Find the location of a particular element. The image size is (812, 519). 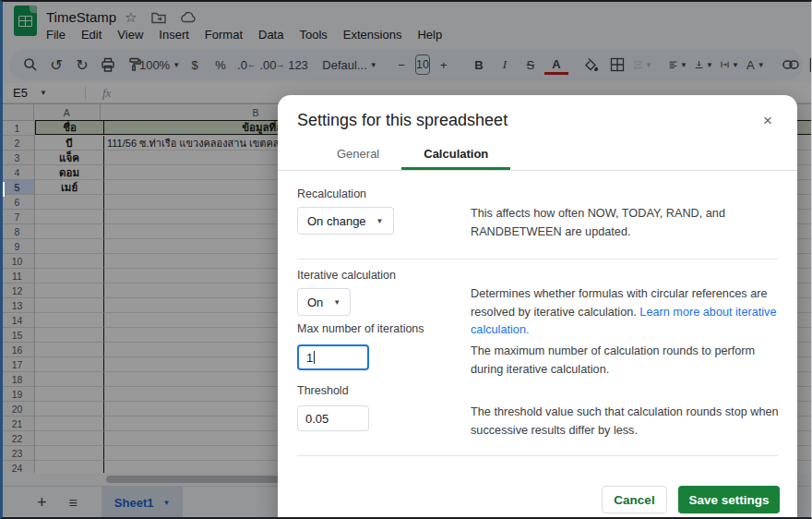

threshold-label: Threshold is located at coordinates (323, 391).